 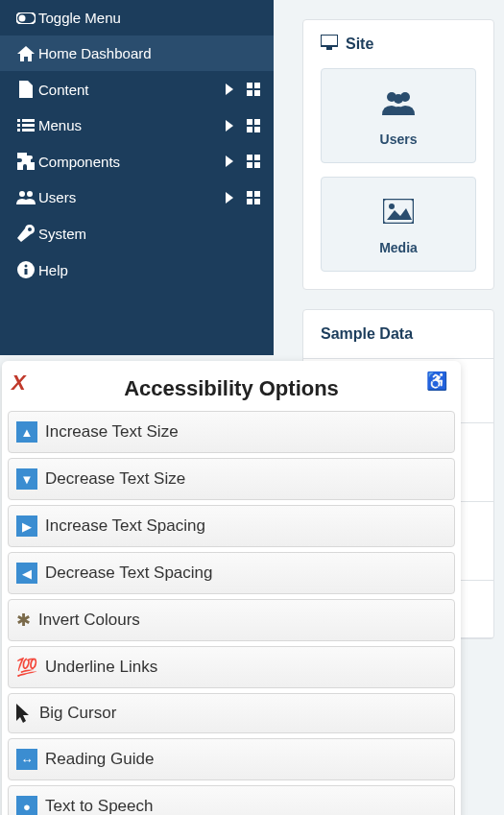 I want to click on a11y-big-cursor: Big Cursor, so click(x=231, y=713).